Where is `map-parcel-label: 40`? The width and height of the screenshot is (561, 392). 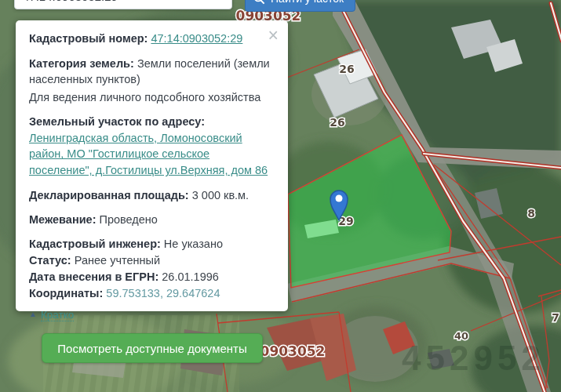
map-parcel-label: 40 is located at coordinates (461, 336).